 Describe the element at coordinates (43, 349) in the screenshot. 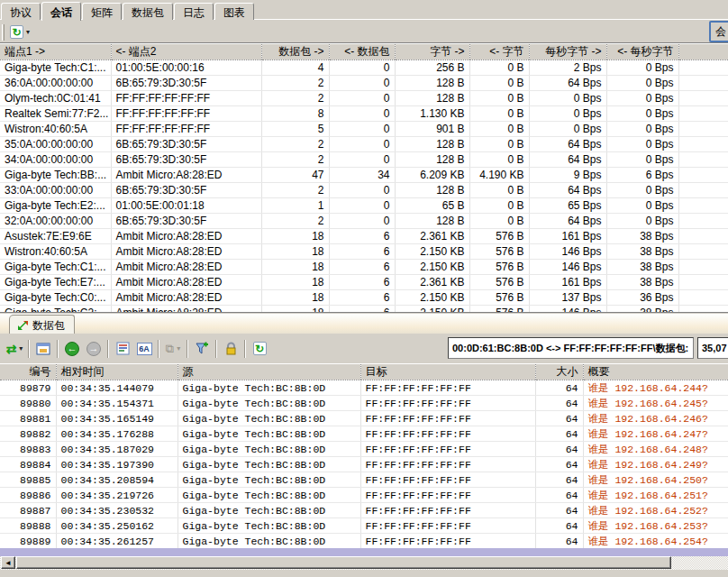

I see `open-window-button` at that location.